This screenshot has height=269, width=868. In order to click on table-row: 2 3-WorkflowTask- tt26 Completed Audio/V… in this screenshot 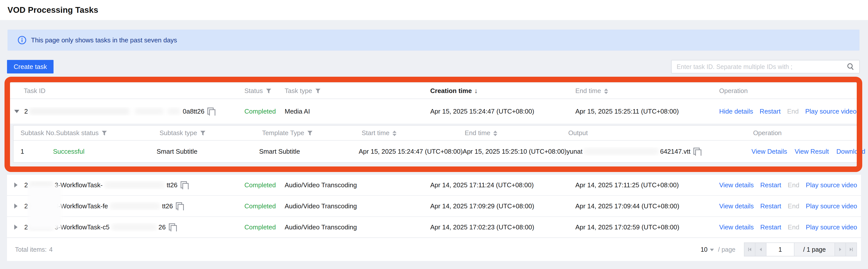, I will do `click(434, 185)`.